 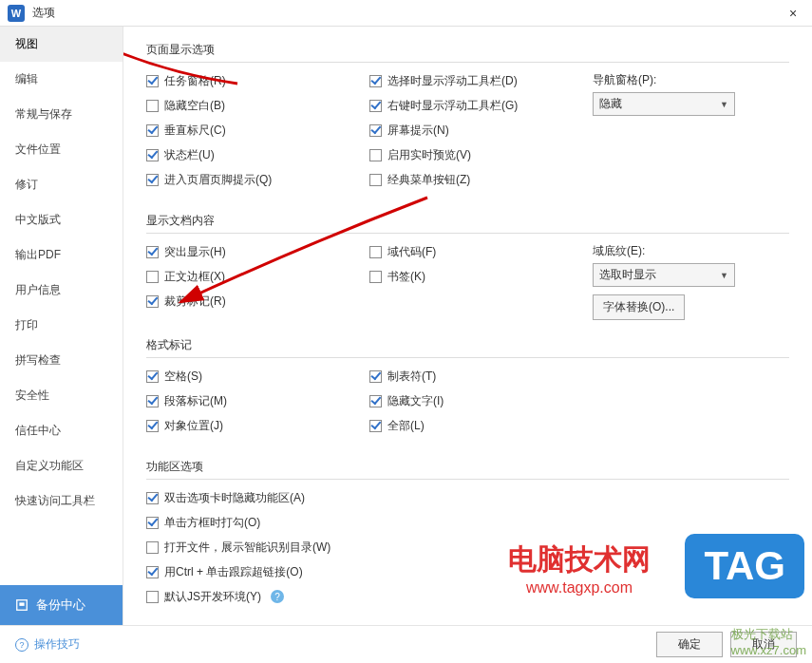 I want to click on sidebar-item: 编辑, so click(x=61, y=80).